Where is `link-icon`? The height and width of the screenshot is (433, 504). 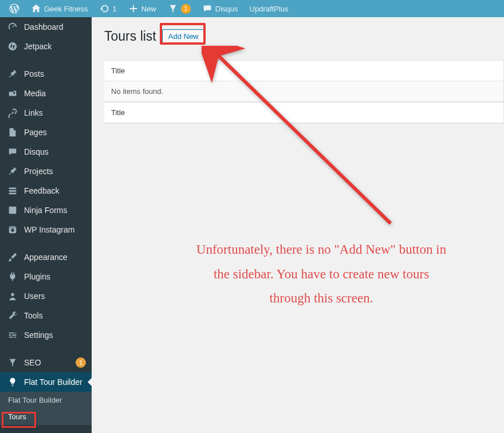
link-icon is located at coordinates (13, 113).